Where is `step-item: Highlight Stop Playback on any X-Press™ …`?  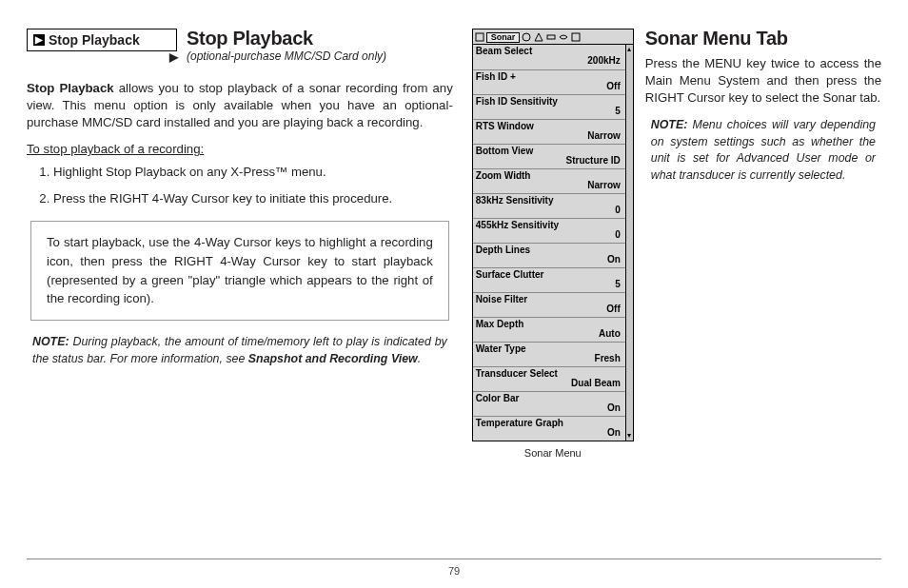
step-item: Highlight Stop Playback on any X-Press™ … is located at coordinates (253, 172).